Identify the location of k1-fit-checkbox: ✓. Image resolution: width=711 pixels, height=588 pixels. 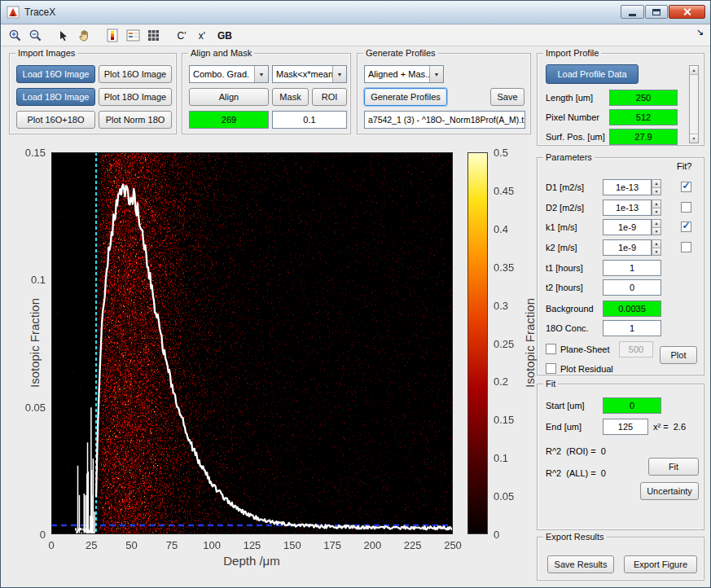
(686, 226).